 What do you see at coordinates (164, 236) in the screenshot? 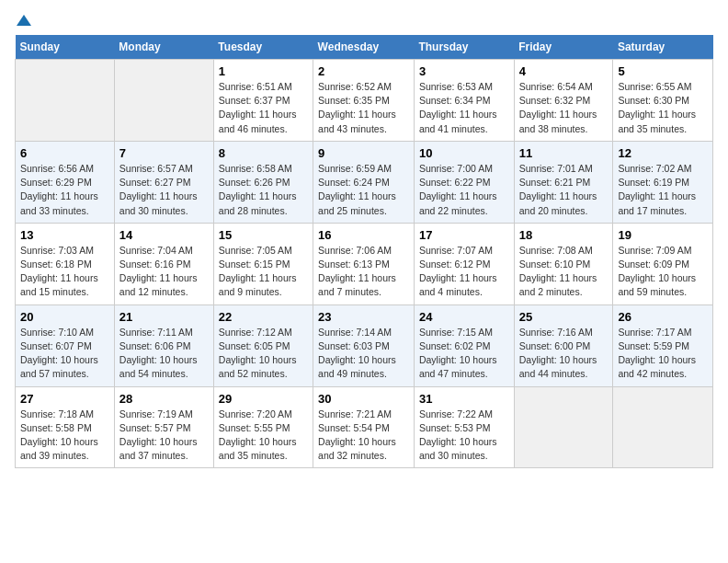
I see `day-number: 14` at bounding box center [164, 236].